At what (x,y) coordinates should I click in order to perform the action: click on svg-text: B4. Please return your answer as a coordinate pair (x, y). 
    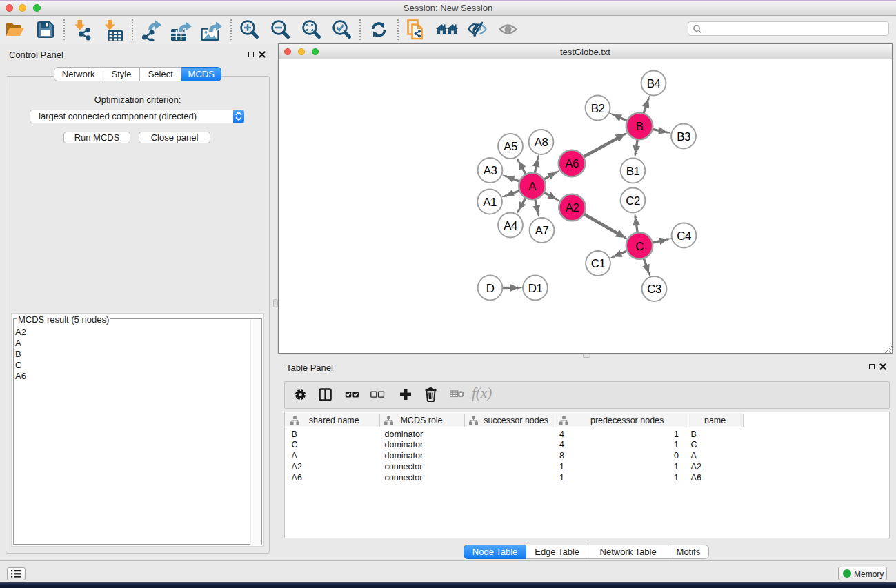
    Looking at the image, I should click on (654, 84).